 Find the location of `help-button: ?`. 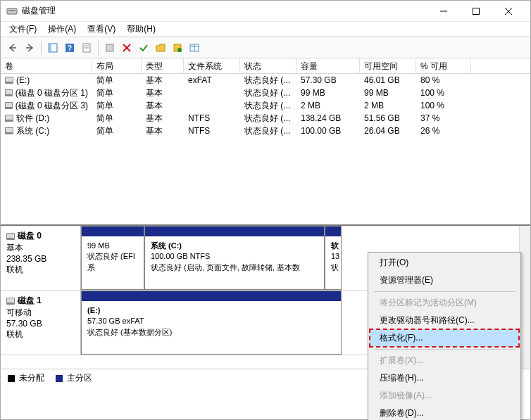

help-button: ? is located at coordinates (70, 48).